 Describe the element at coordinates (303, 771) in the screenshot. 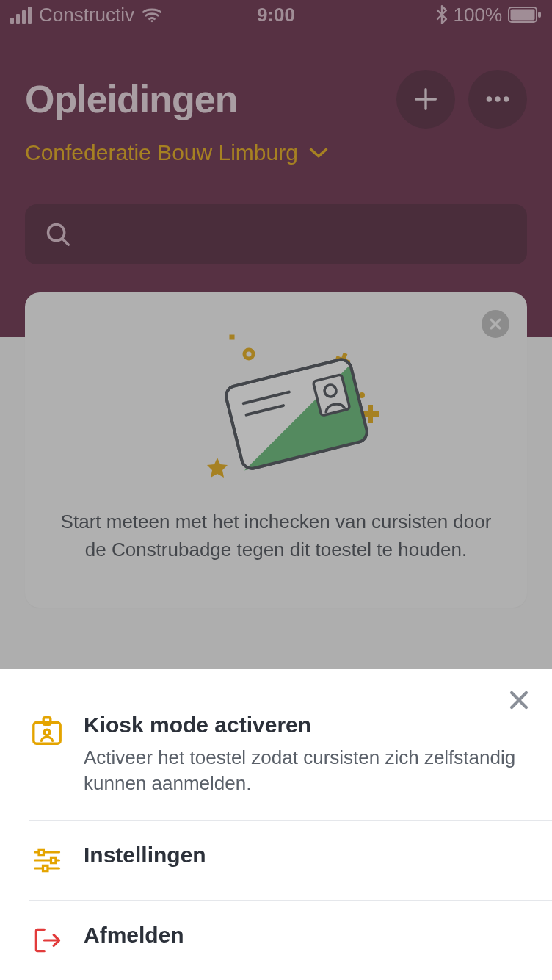

I see `menu-item-desc: Activeer het toestel zodat cursisten zic…` at that location.